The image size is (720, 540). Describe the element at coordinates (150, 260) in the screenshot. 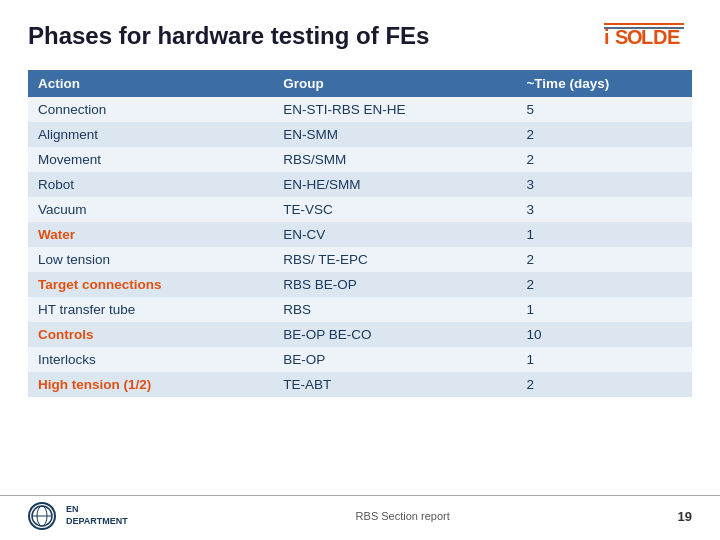

I see `cell-action: Low tension` at that location.